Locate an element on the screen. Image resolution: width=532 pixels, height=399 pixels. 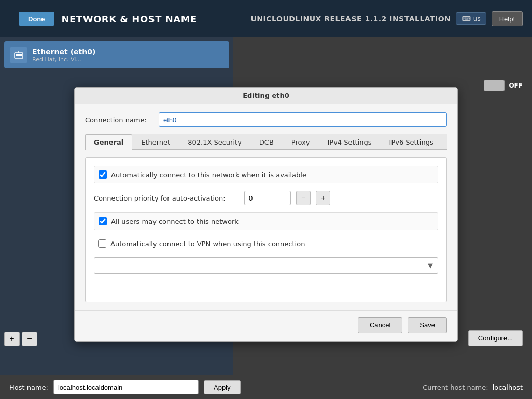
install-title: UNICLOUDLINUX RELEASE 1.1.2 INSTALLATION is located at coordinates (351, 19).